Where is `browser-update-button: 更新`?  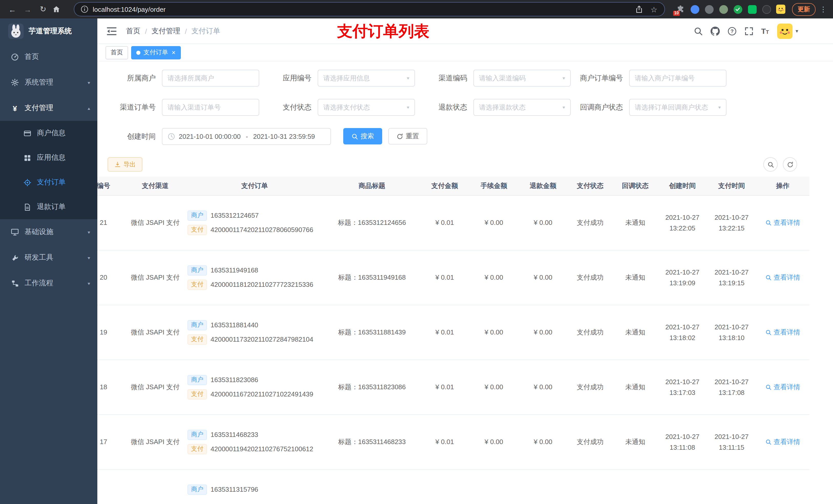
browser-update-button: 更新 is located at coordinates (804, 9).